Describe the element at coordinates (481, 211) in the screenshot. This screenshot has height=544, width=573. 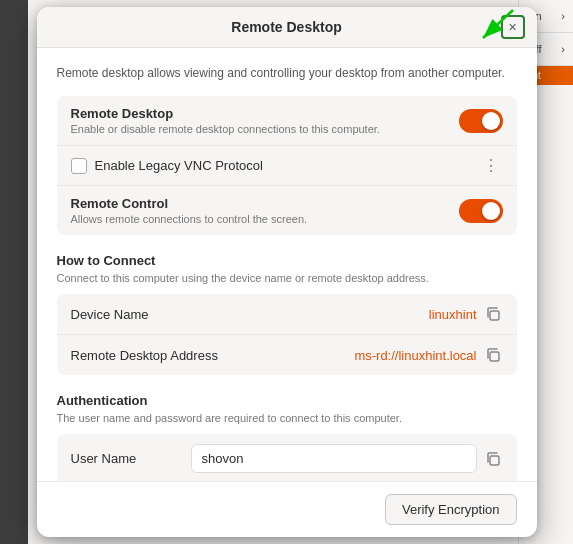
I see `remote-control-toggle` at that location.